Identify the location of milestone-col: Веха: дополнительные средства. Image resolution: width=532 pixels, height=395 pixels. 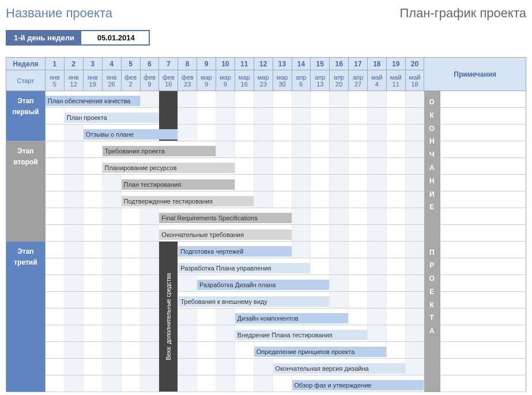
(168, 317).